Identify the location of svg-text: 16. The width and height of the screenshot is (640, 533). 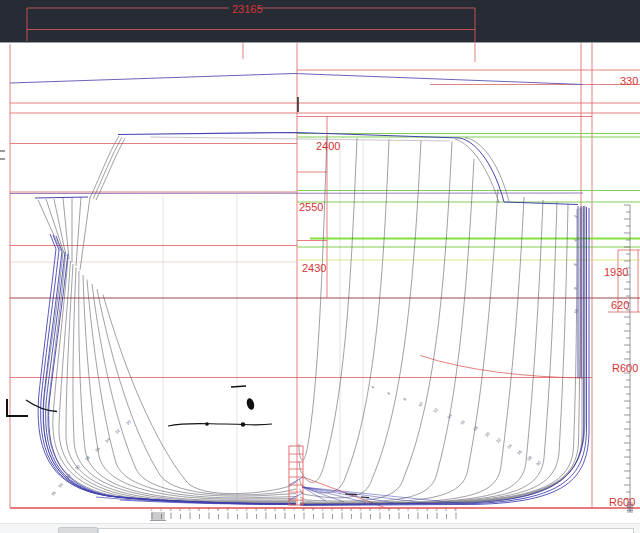
(462, 422).